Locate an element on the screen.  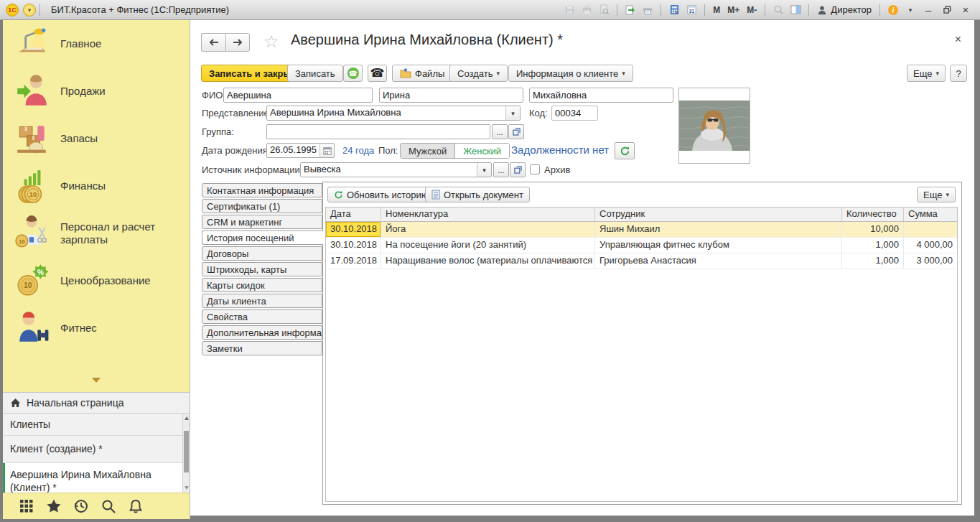
close-form-button: × is located at coordinates (958, 39).